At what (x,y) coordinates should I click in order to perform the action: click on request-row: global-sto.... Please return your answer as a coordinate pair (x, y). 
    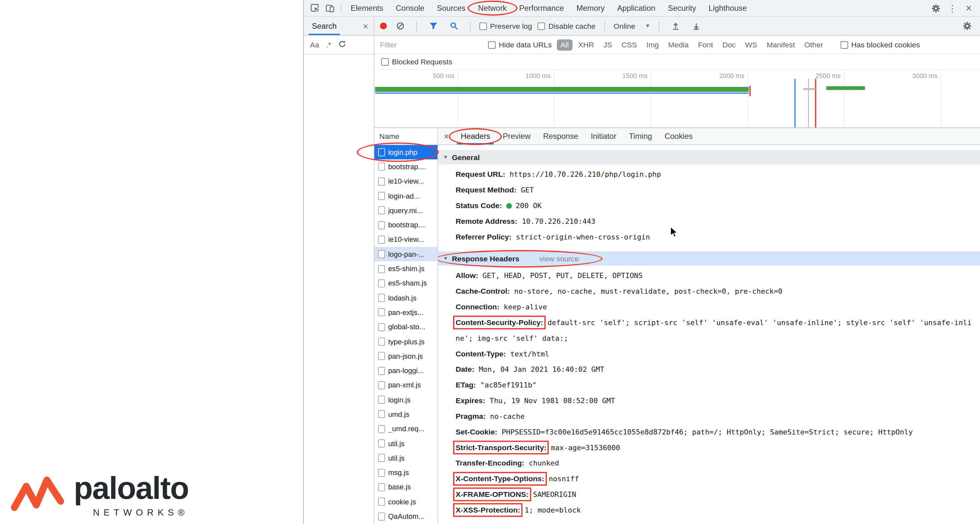
    Looking at the image, I should click on (406, 327).